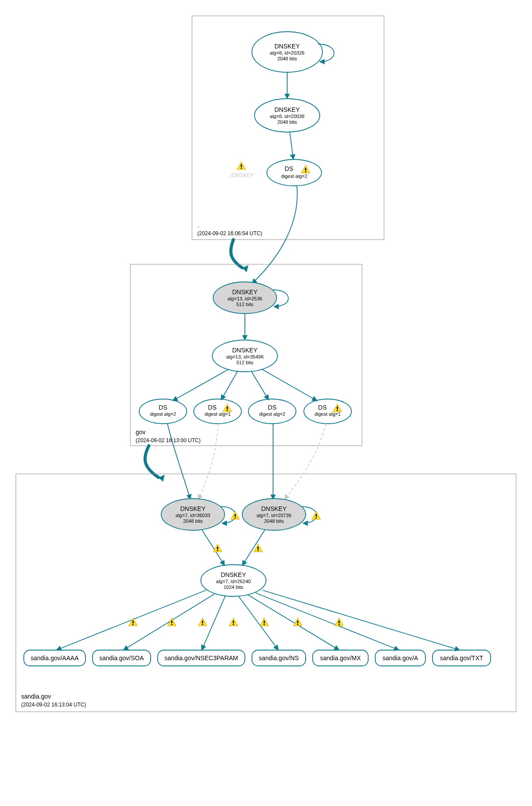 Image resolution: width=532 pixels, height=806 pixels. Describe the element at coordinates (328, 411) in the screenshot. I see `node-gov-ds4: DS digest alg=1` at that location.